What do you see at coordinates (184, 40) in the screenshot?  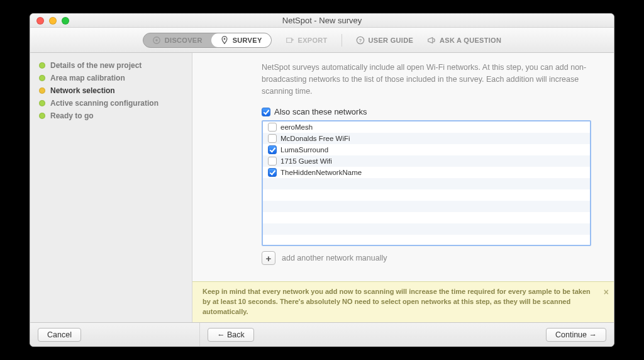 I see `segment-discover-label: DISCOVER` at bounding box center [184, 40].